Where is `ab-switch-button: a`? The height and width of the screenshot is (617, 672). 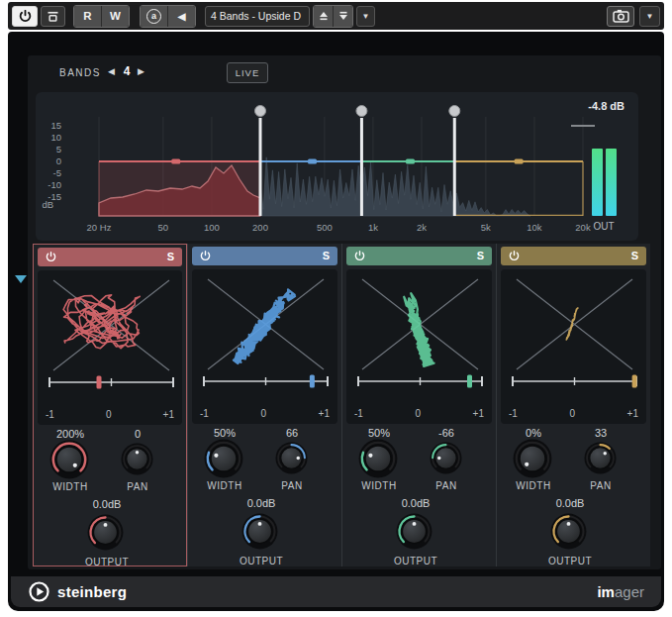
ab-switch-button: a is located at coordinates (154, 16).